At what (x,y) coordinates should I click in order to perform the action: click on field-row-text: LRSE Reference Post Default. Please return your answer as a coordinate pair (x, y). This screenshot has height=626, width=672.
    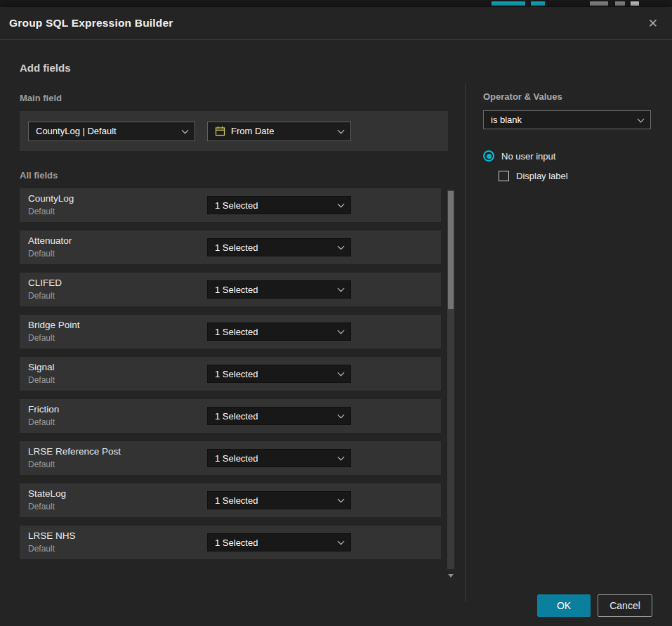
    Looking at the image, I should click on (74, 458).